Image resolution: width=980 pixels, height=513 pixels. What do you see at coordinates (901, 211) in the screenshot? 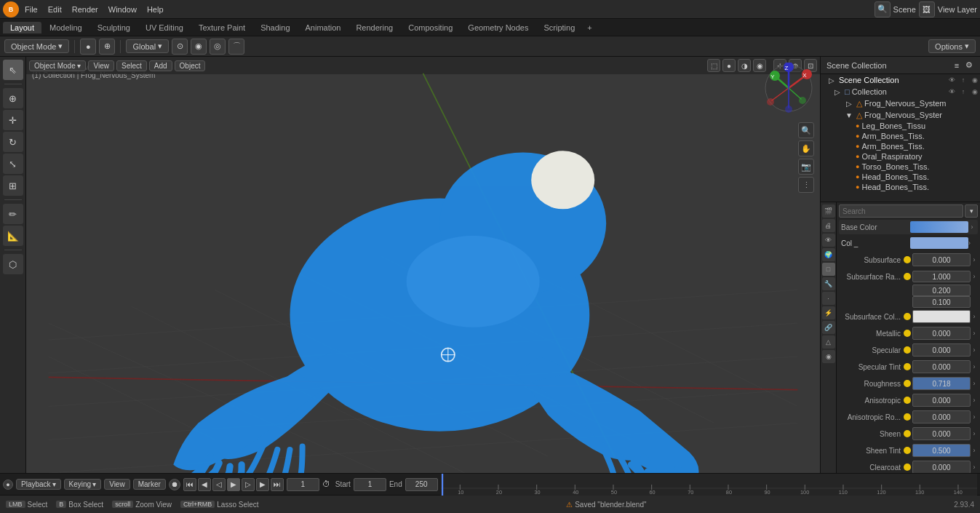
I see `props-search-input` at bounding box center [901, 211].